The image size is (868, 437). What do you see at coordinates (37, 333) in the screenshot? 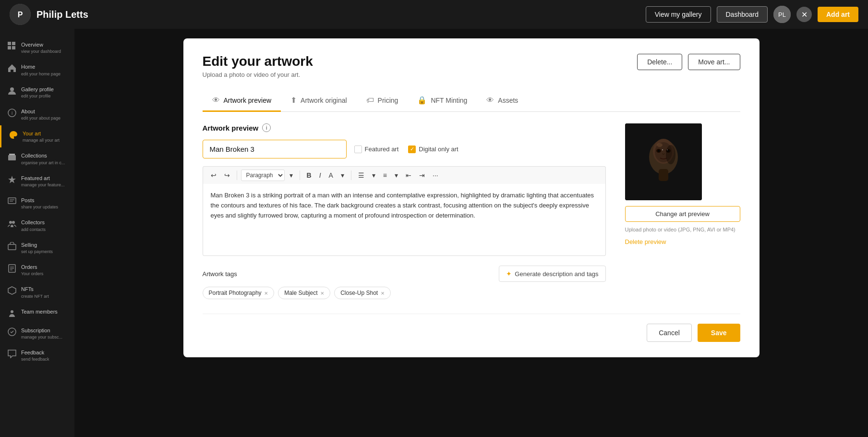
I see `sidebar-item-subscription: Subscription manage your subsc...` at bounding box center [37, 333].